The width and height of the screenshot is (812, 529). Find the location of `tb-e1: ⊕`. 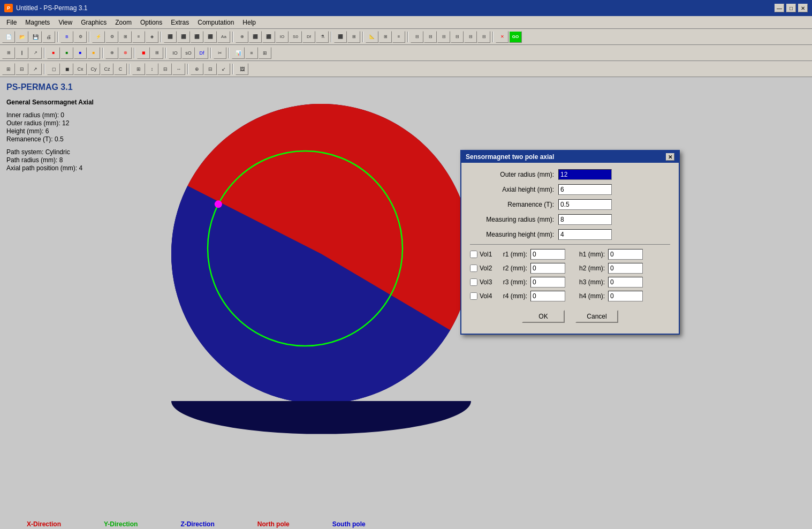

tb-e1: ⊕ is located at coordinates (242, 37).